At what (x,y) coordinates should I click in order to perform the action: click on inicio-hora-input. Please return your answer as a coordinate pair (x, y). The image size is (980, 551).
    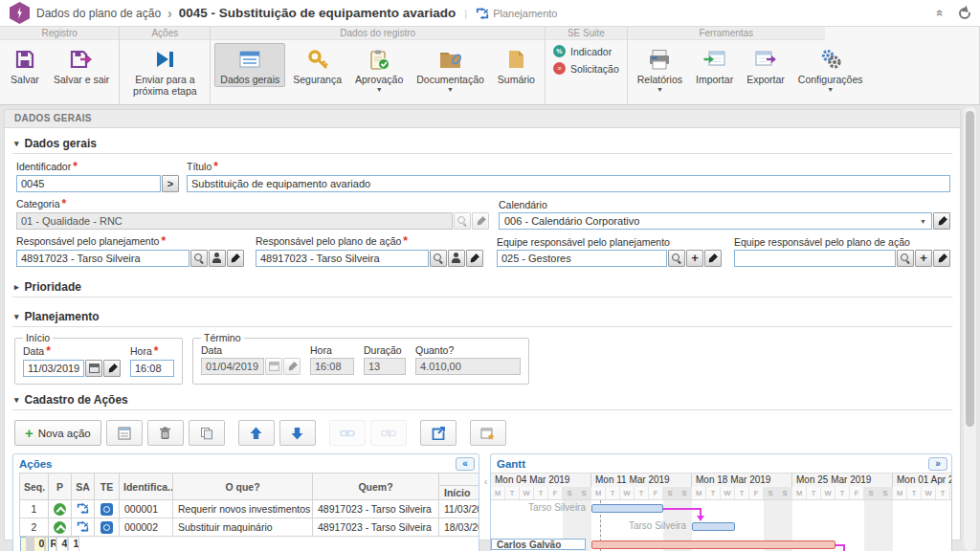
    Looking at the image, I should click on (152, 368).